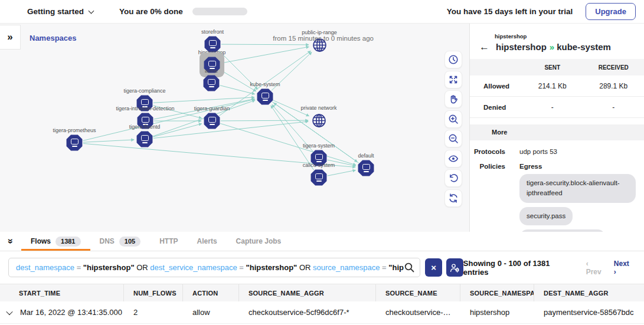  What do you see at coordinates (453, 80) in the screenshot?
I see `fit-screen-button` at bounding box center [453, 80].